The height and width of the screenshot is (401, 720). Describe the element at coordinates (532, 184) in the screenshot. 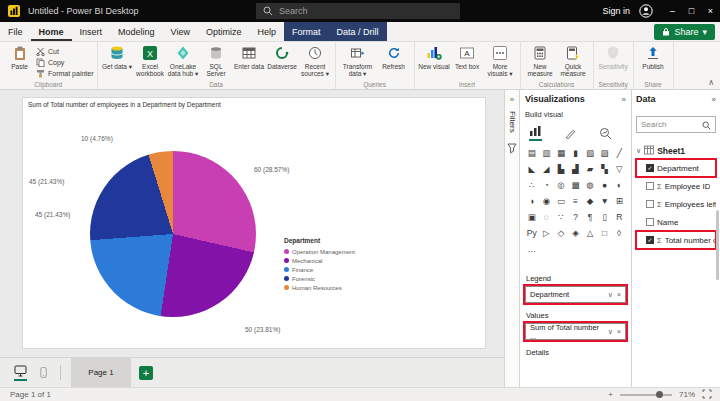

I see `scatter-chart-icon: ∴` at that location.